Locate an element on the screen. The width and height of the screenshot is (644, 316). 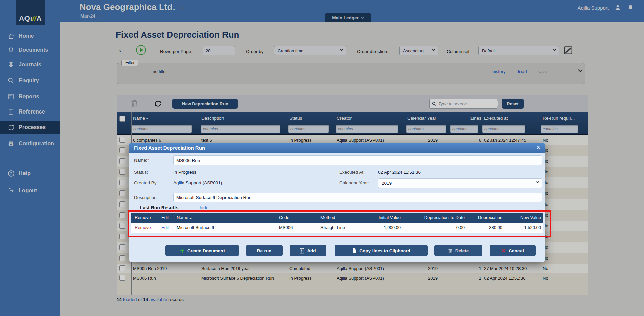
trash-icon is located at coordinates (134, 104).